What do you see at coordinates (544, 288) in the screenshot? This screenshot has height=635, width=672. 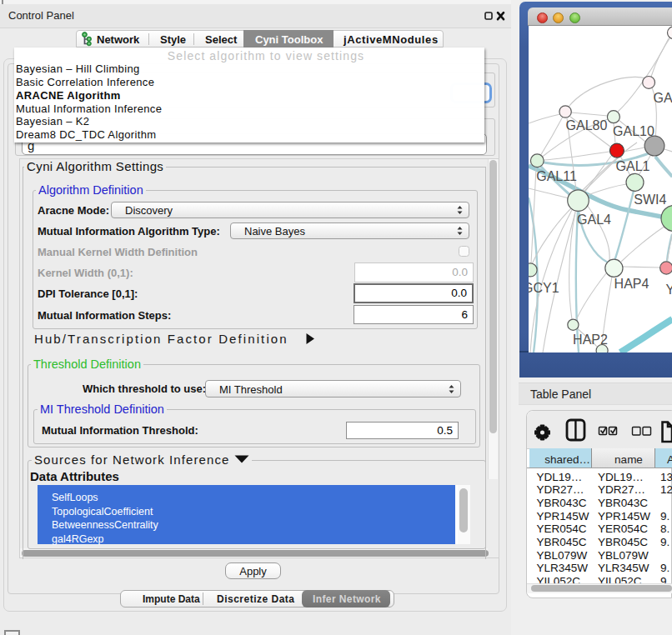 I see `svg-text: GCY1` at bounding box center [544, 288].